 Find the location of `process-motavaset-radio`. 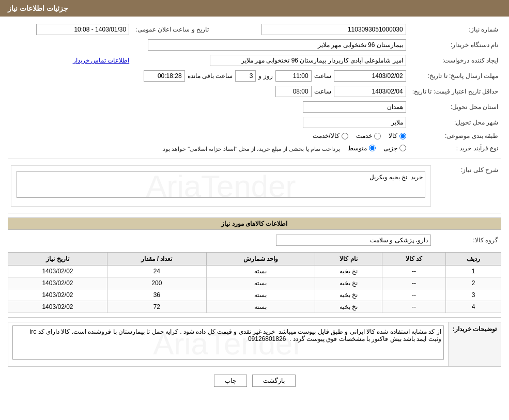

process-motavaset-radio is located at coordinates (372, 148).